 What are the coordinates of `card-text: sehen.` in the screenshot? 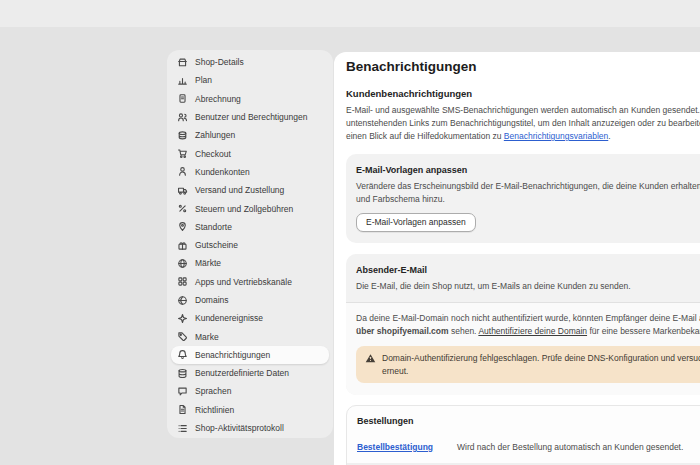 It's located at (464, 331).